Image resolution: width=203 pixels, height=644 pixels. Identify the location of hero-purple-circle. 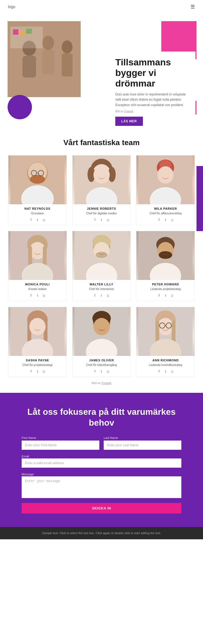
(20, 107).